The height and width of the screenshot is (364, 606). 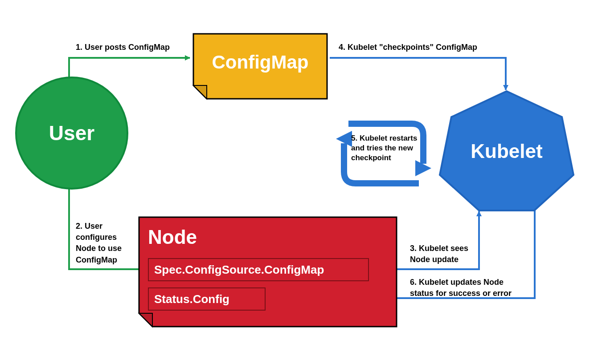 I want to click on restart-box-text: 5. Kubelet restarts and tries the new ch…, so click(x=385, y=148).